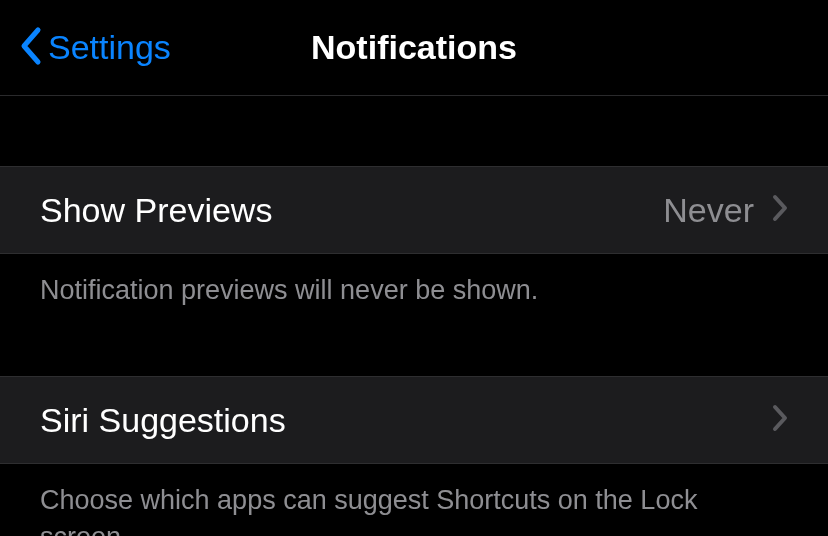 The height and width of the screenshot is (536, 828). Describe the element at coordinates (156, 210) in the screenshot. I see `show-previews-label: Show Previews` at that location.